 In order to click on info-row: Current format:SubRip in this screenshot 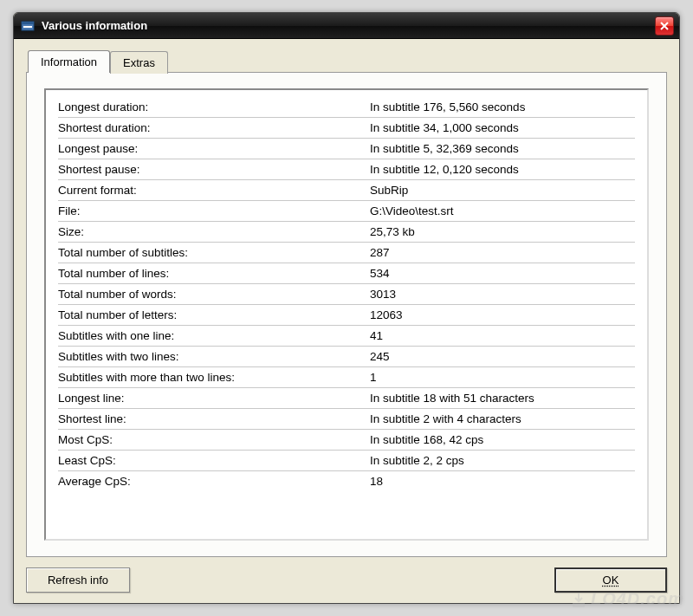, I will do `click(346, 191)`.